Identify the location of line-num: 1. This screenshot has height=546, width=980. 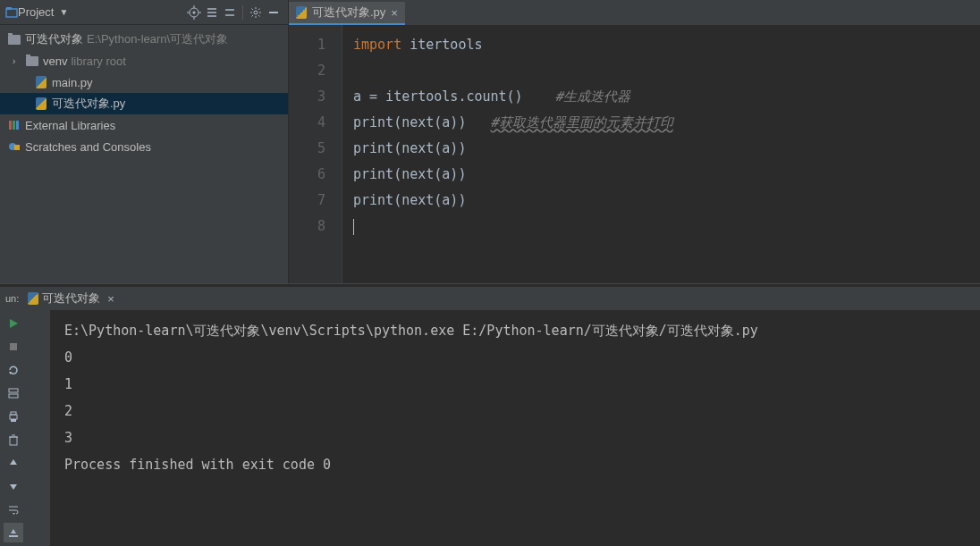
(308, 45).